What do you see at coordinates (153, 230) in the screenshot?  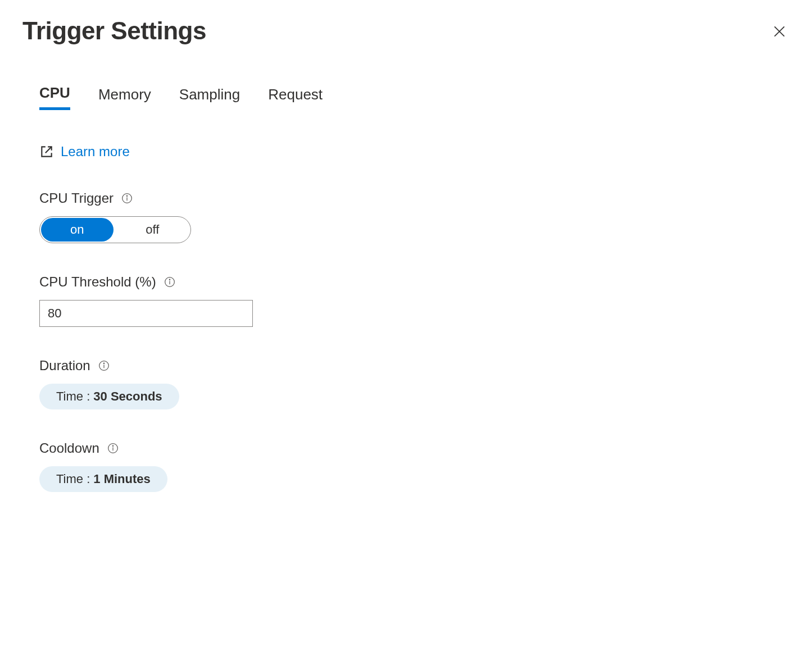 I see `toggle-off-option: off` at bounding box center [153, 230].